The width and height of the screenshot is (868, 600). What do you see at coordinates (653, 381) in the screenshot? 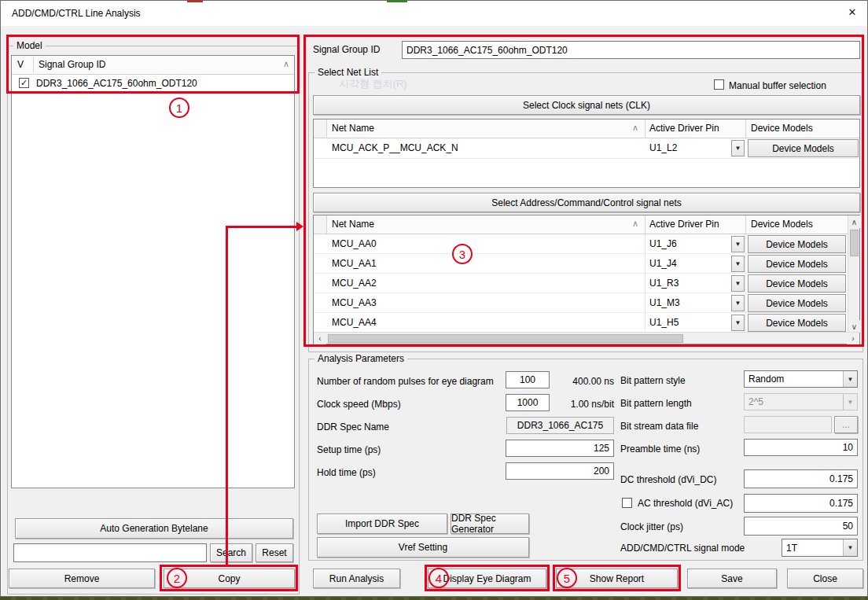
I see `bit-pattern-style-label: Bit pattern style` at bounding box center [653, 381].